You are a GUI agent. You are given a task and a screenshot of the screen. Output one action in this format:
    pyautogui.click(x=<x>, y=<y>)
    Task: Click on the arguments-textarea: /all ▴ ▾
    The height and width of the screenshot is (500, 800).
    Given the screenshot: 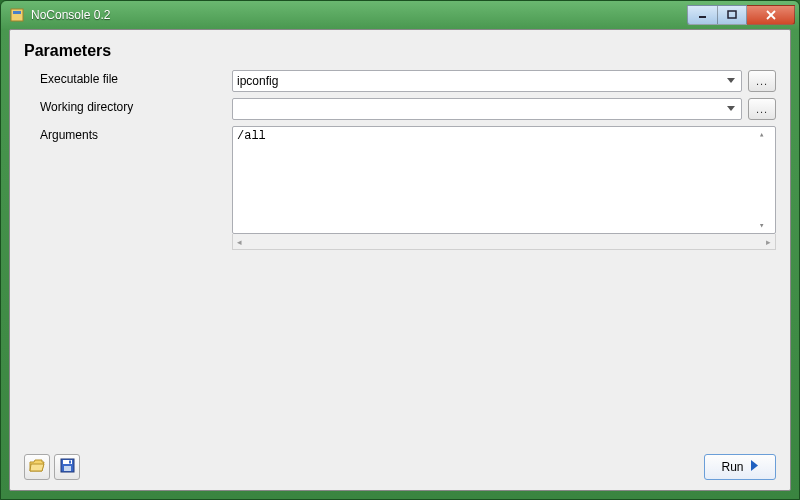 What is the action you would take?
    pyautogui.click(x=504, y=180)
    